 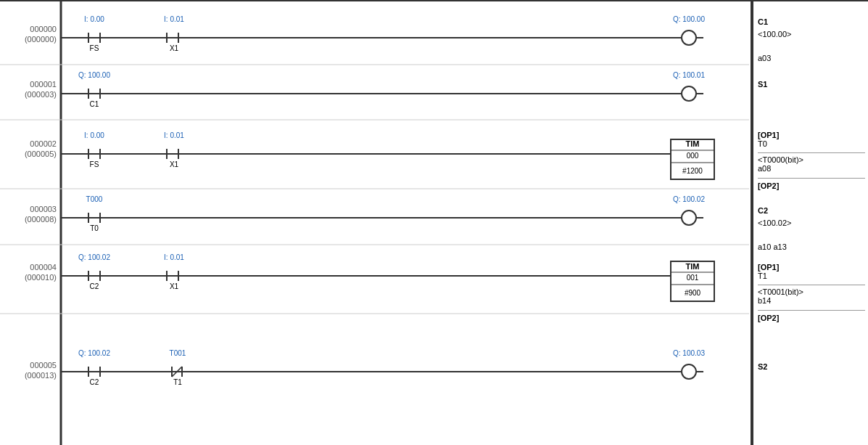 What do you see at coordinates (689, 199) in the screenshot?
I see `rung3-coil-label: Q: 100.02` at bounding box center [689, 199].